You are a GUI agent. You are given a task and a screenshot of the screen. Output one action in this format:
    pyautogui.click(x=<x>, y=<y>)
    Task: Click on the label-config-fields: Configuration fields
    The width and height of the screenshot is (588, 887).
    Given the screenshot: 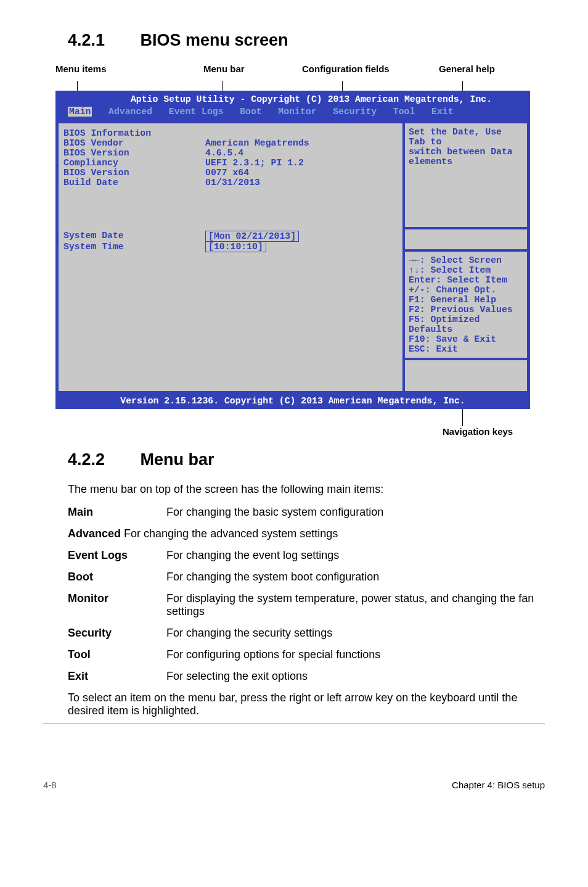 What is the action you would take?
    pyautogui.click(x=346, y=69)
    